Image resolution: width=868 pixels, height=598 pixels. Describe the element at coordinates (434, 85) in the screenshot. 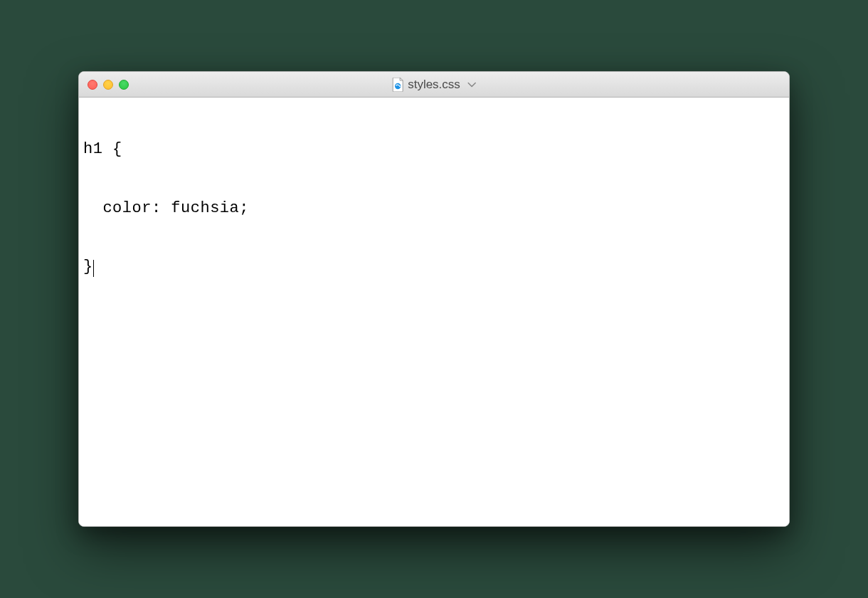

I see `titlebar: styles.css` at that location.